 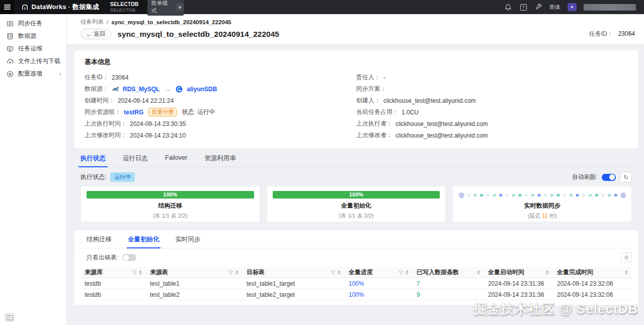 I want to click on resource-group-link: testRG, so click(x=134, y=112).